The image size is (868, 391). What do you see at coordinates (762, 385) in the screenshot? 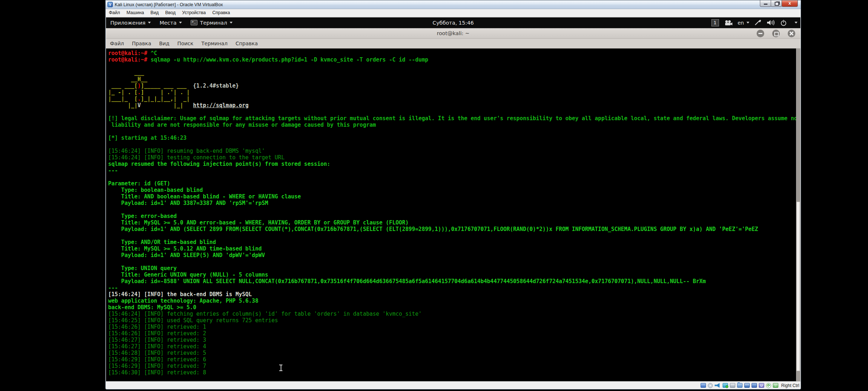
I see `virtualbox-features-icon: U` at bounding box center [762, 385].